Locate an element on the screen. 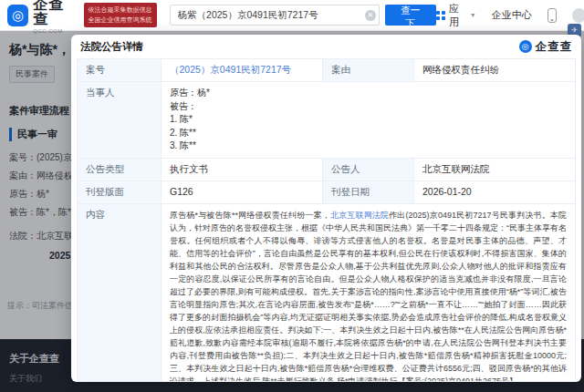 This screenshot has height=392, width=584. apps-grid-icon is located at coordinates (441, 15).